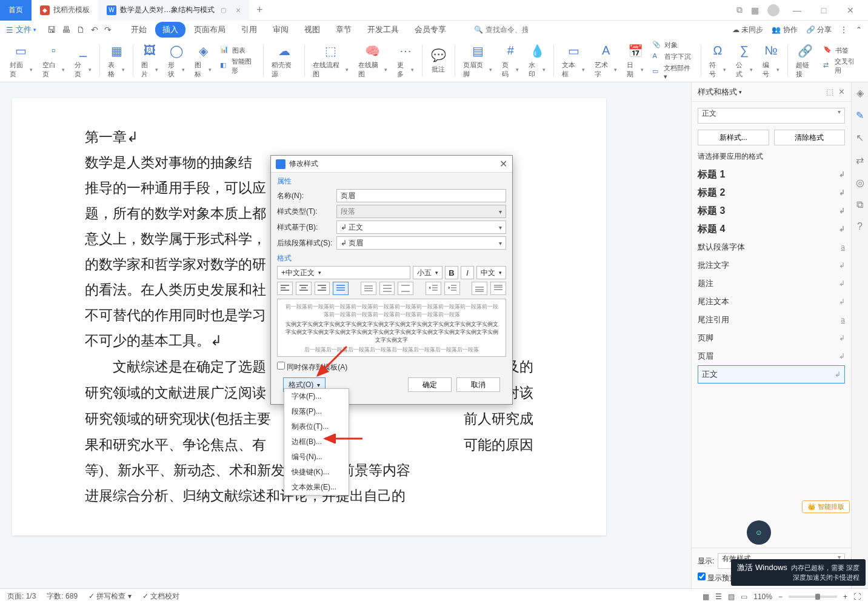 The width and height of the screenshot is (868, 604). I want to click on tool-diamond-icon: ◈, so click(860, 93).